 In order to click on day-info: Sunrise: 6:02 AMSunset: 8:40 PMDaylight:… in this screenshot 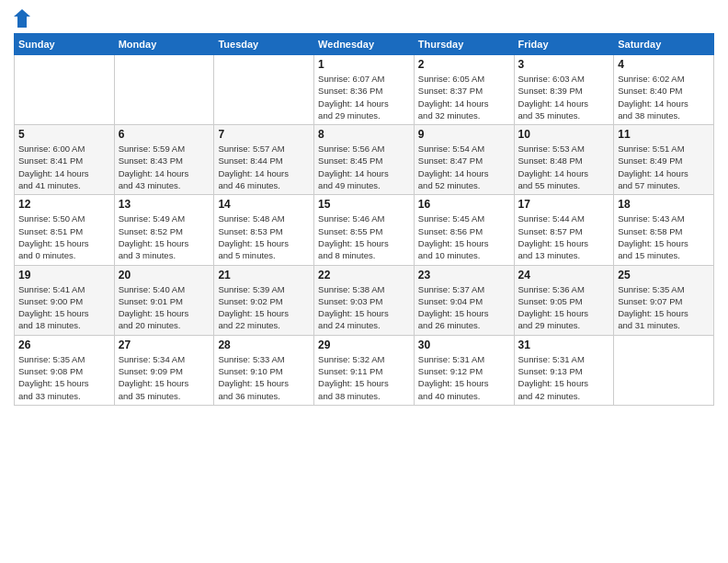, I will do `click(664, 98)`.